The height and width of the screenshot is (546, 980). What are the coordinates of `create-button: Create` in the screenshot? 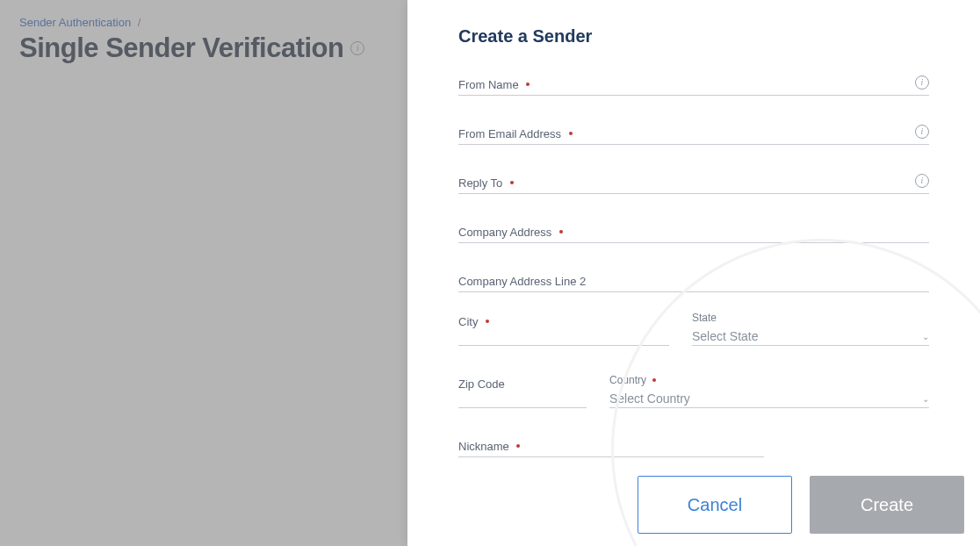 It's located at (887, 505).